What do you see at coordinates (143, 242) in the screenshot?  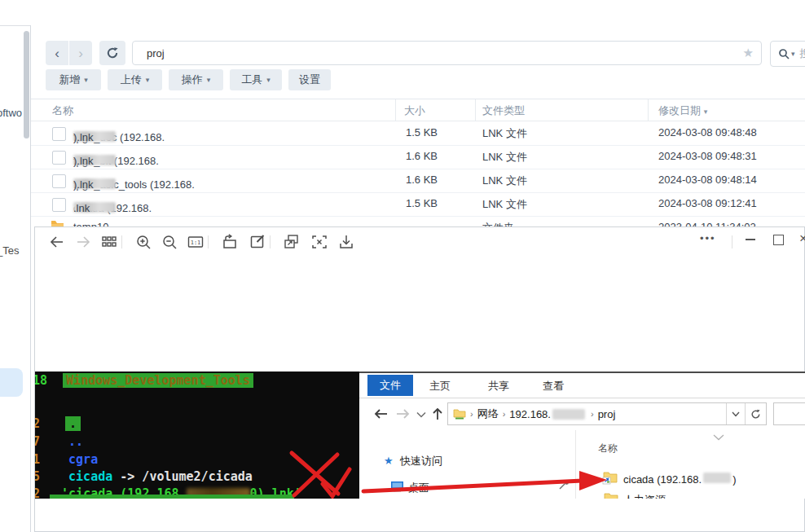 I see `zoom-in-icon` at bounding box center [143, 242].